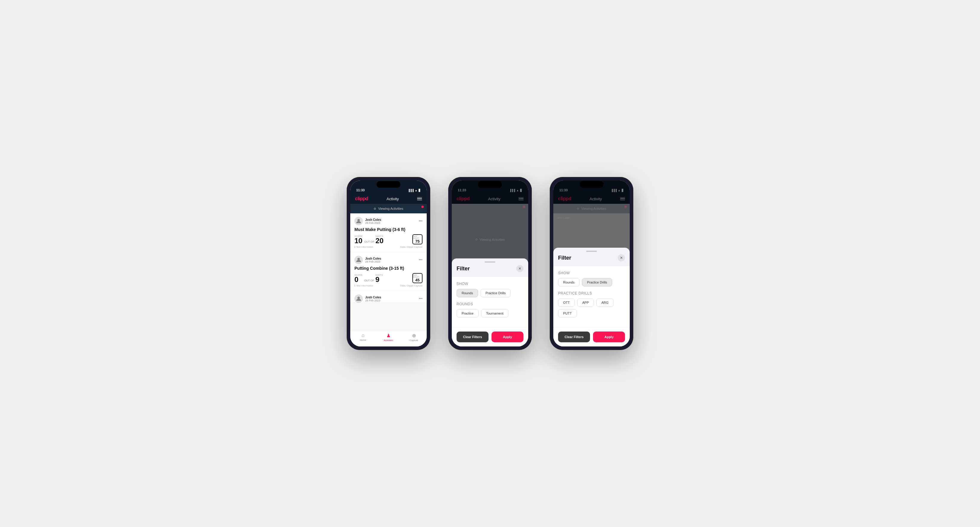  I want to click on rounds-chips-2: Practice Tournament, so click(490, 313).